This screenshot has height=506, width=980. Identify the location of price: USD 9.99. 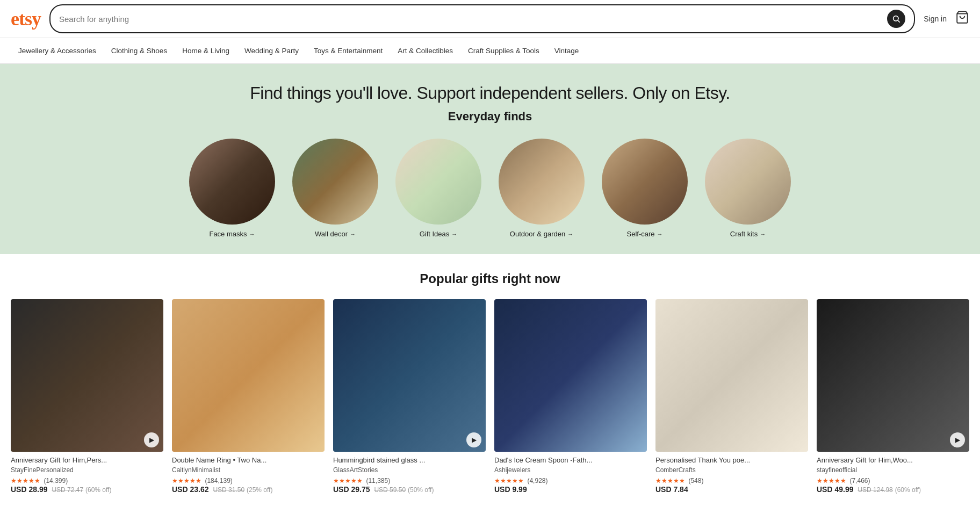
(510, 489).